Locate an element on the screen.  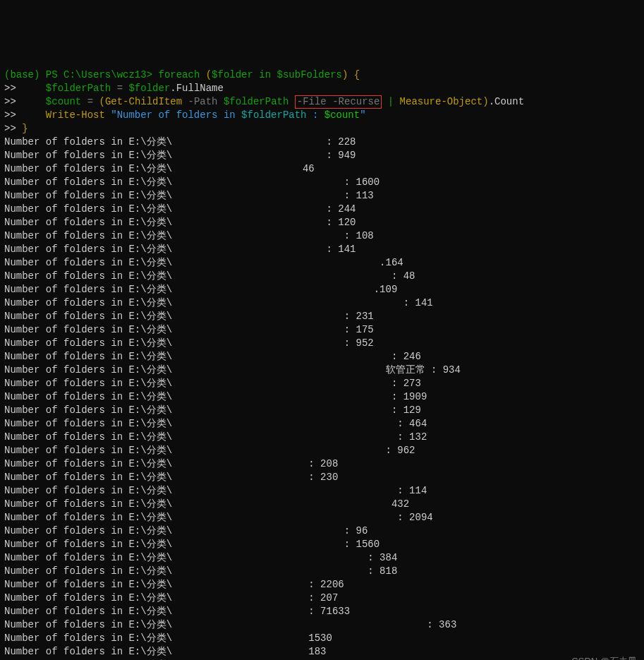
watermark: CSDN @石去皿 is located at coordinates (604, 657).